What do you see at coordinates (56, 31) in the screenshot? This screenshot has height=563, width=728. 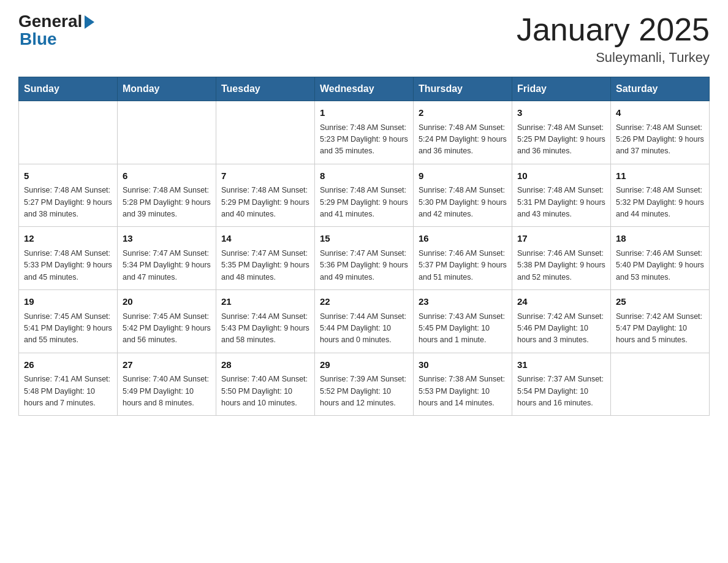 I see `logo: General Blue` at bounding box center [56, 31].